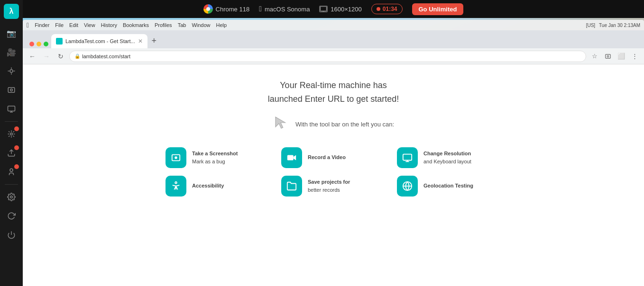 This screenshot has height=286, width=644. Describe the element at coordinates (11, 235) in the screenshot. I see `sidebar-item-power` at that location.